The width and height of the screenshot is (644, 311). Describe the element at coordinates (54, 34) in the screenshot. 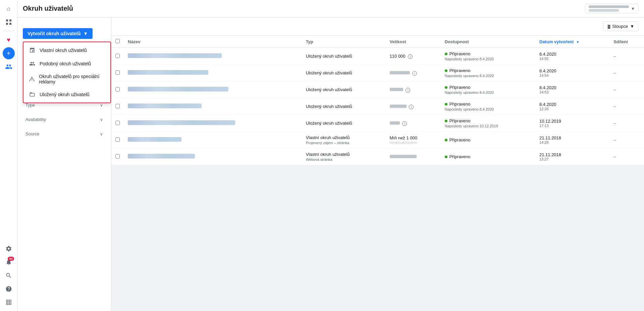

I see `create-button-label: Vytvořit okruh uživatelů` at that location.